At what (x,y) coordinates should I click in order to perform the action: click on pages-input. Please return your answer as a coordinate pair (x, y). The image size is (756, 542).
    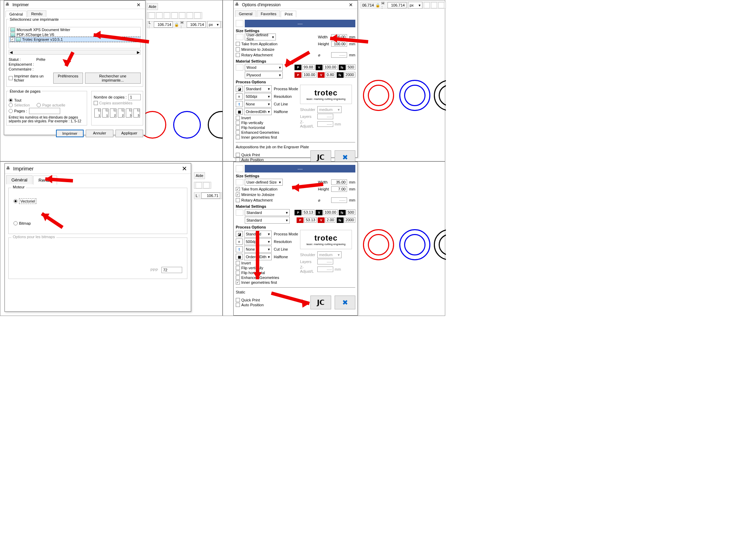
    Looking at the image, I should click on (45, 111).